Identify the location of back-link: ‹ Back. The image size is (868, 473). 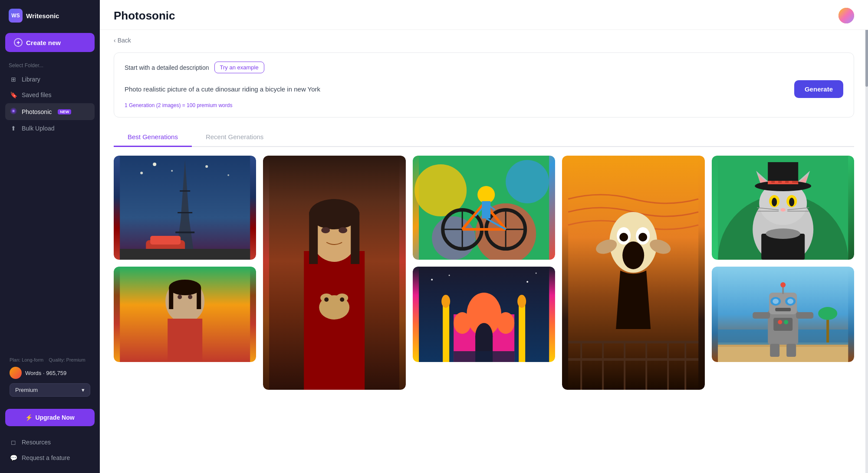
(484, 41).